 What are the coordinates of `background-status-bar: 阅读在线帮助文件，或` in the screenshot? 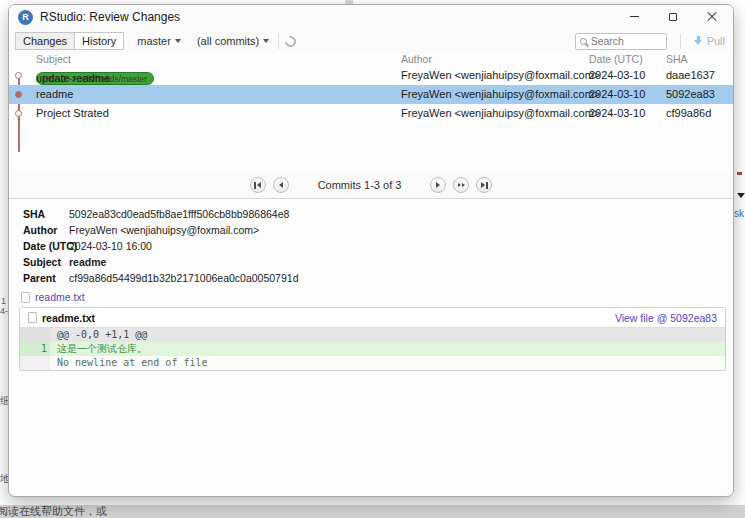 It's located at (372, 512).